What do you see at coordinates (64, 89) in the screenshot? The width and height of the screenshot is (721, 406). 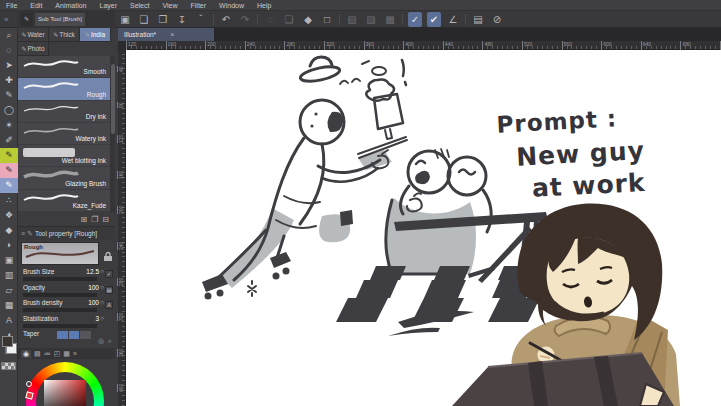 I see `brush-item-rough: Rough` at bounding box center [64, 89].